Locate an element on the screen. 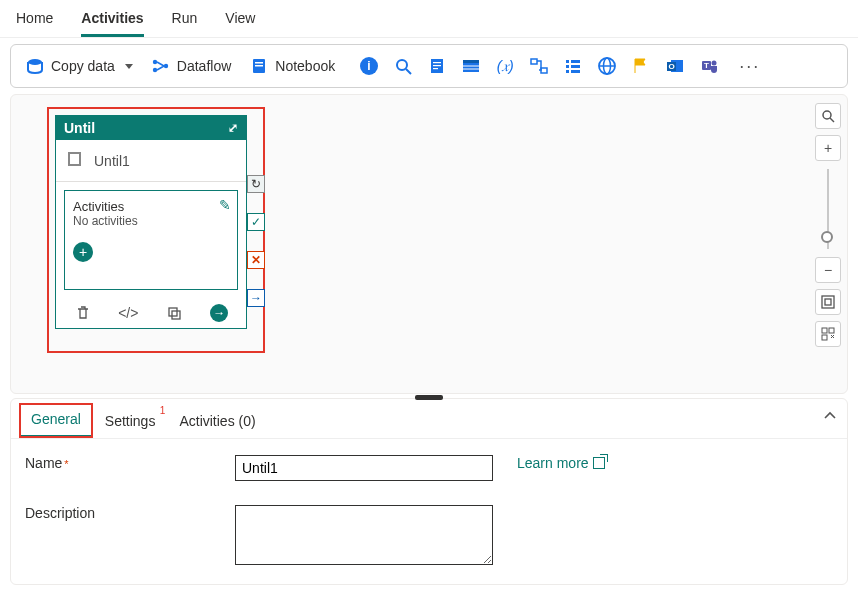 This screenshot has width=858, height=612. activities-status: No activities is located at coordinates (151, 221).